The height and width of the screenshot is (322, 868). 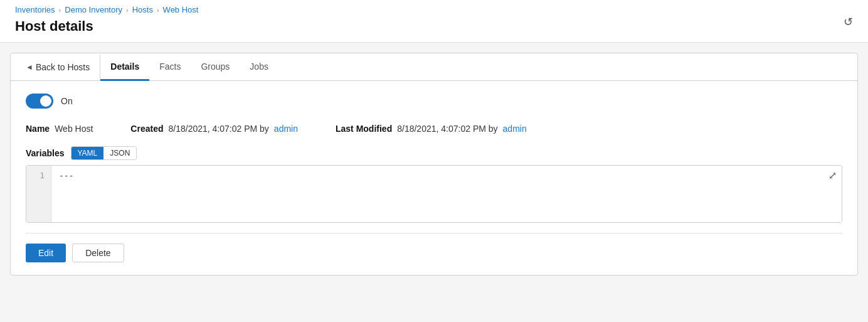 What do you see at coordinates (170, 68) in the screenshot?
I see `tab-facts: Facts` at bounding box center [170, 68].